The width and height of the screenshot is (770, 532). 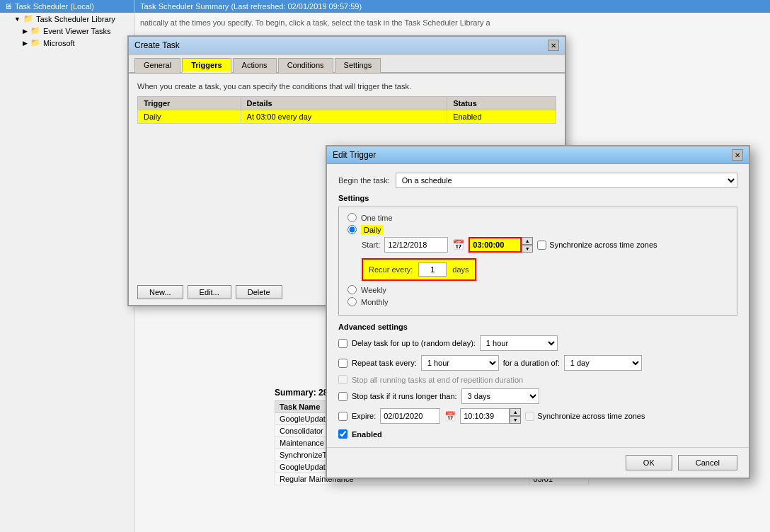 What do you see at coordinates (343, 396) in the screenshot?
I see `stop-task-checkbox` at bounding box center [343, 396].